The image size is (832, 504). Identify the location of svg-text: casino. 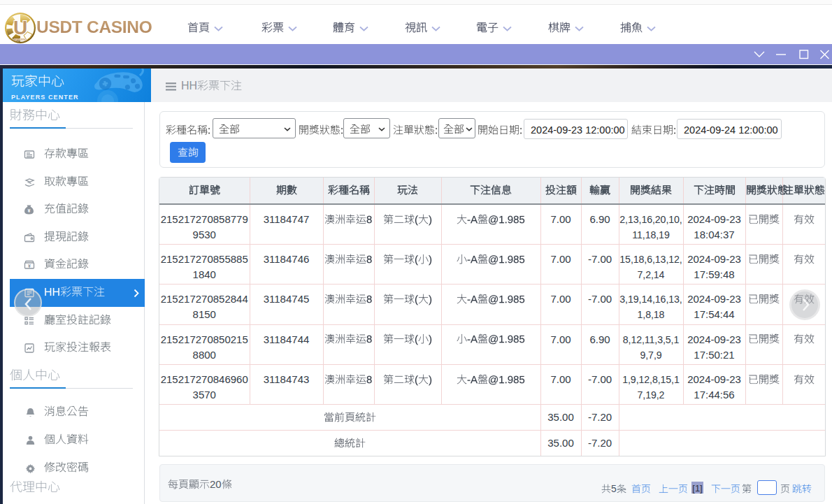
(20, 39).